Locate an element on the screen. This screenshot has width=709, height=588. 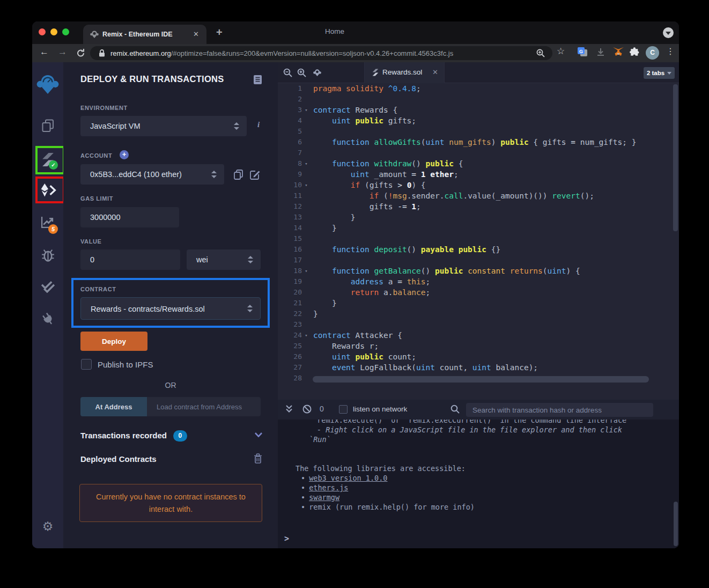
sidebar-item-debugger is located at coordinates (48, 255).